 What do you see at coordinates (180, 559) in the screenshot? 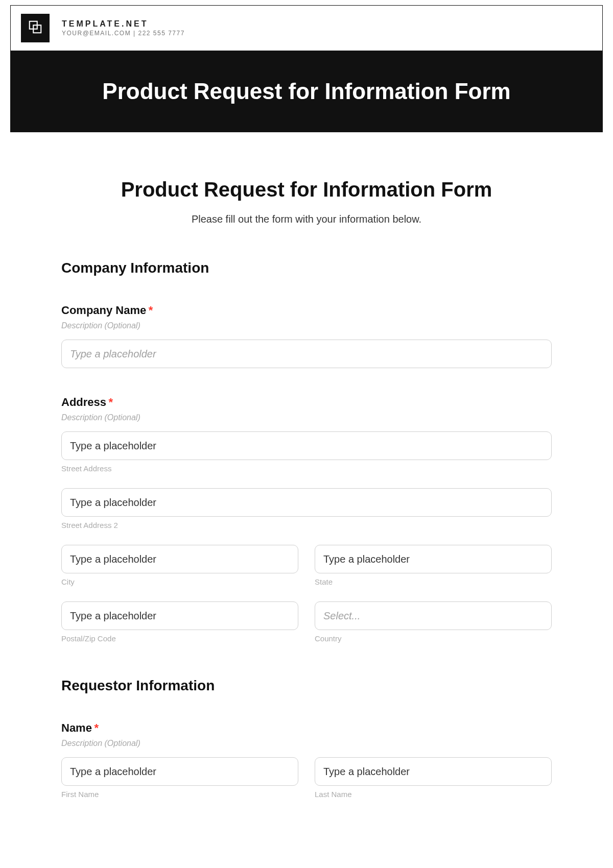
I see `city-input` at bounding box center [180, 559].